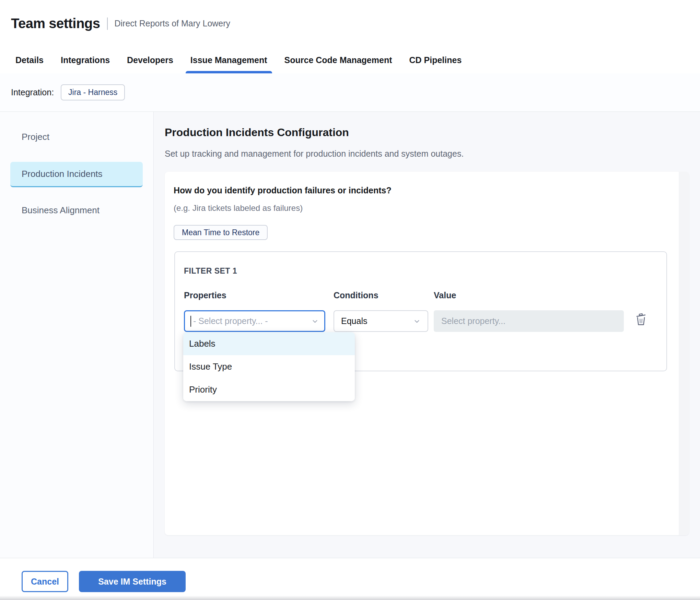  What do you see at coordinates (269, 389) in the screenshot?
I see `dropdown-option-priority: Priority` at bounding box center [269, 389].